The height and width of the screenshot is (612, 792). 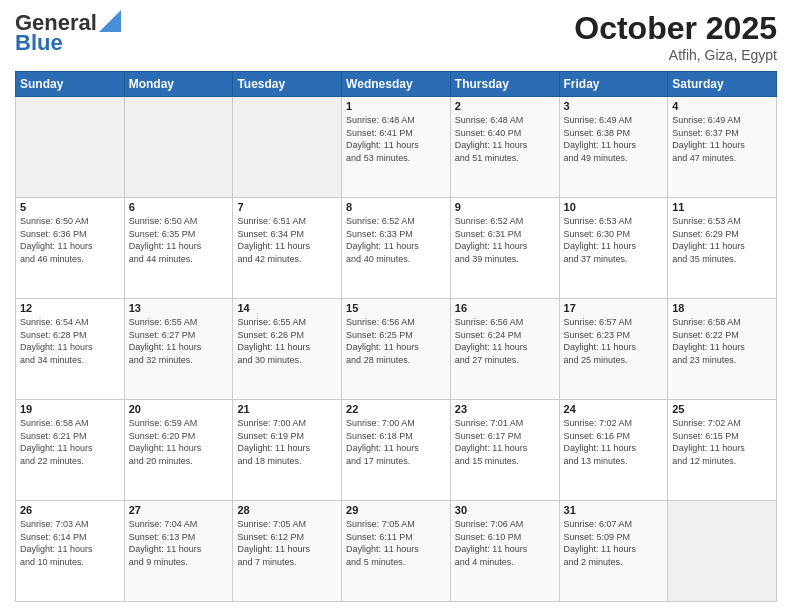 What do you see at coordinates (676, 28) in the screenshot?
I see `month-title: October 2025` at bounding box center [676, 28].